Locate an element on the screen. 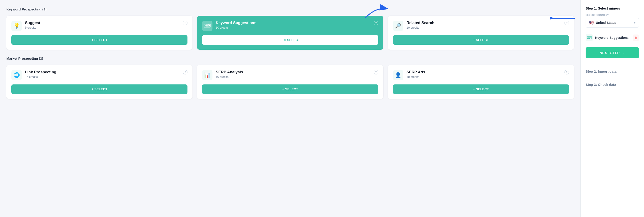  keyword-suggestions-card: ⌨ Keyword Suggestions 10 credits ? - DES… is located at coordinates (290, 33).